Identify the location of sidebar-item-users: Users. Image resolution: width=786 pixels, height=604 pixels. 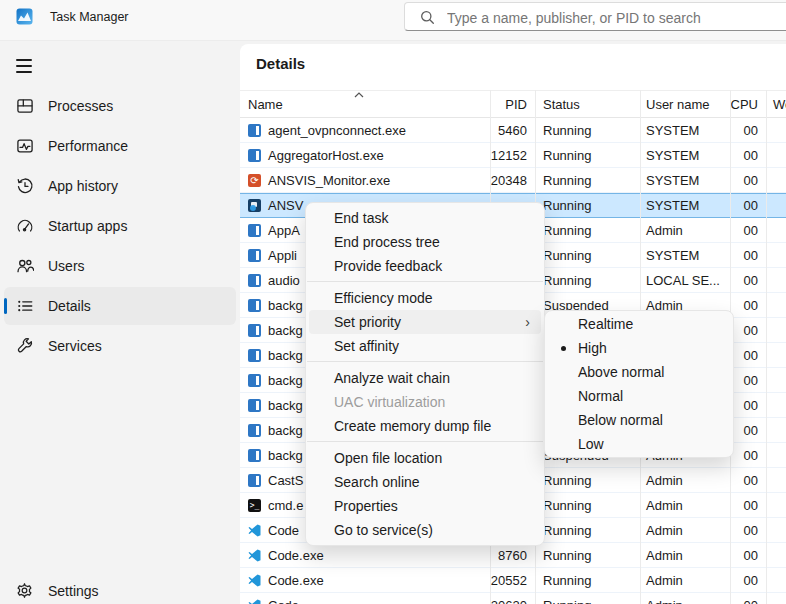
(120, 266).